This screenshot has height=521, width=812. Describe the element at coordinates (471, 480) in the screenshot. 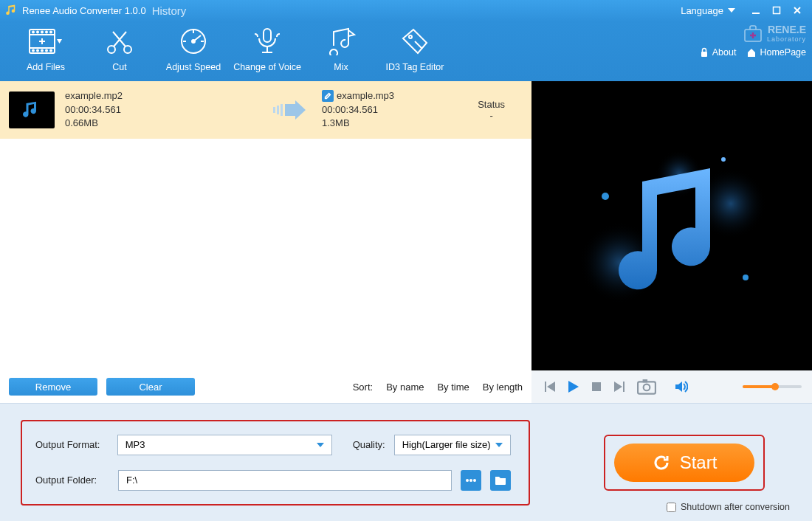

I see `ellipsis-icon` at that location.